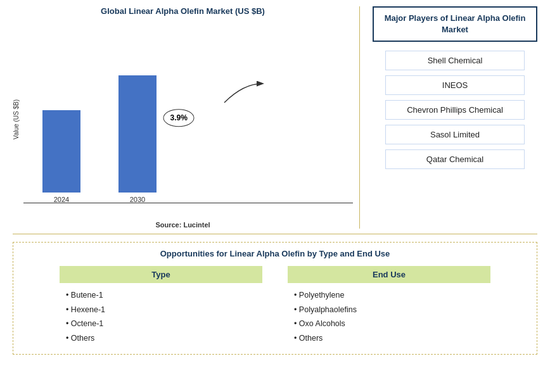  I want to click on enduse-item-others: Others, so click(392, 338).